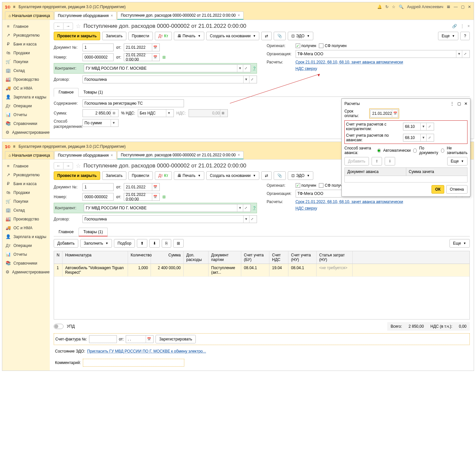 This screenshot has height=468, width=476. I want to click on sidebar-item: 📊Отчеты, so click(26, 114).